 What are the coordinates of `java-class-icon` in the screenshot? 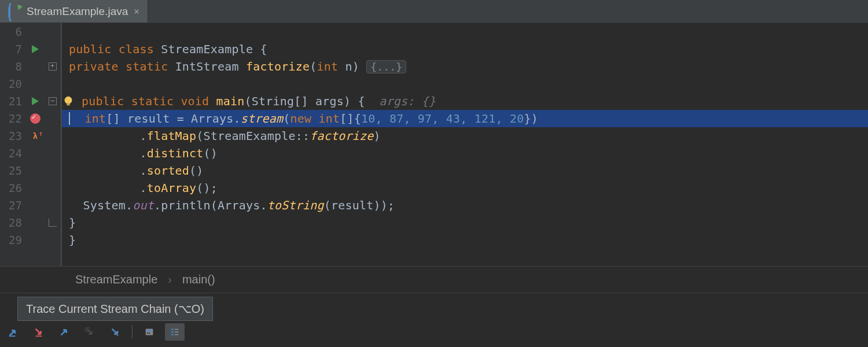 It's located at (14, 12).